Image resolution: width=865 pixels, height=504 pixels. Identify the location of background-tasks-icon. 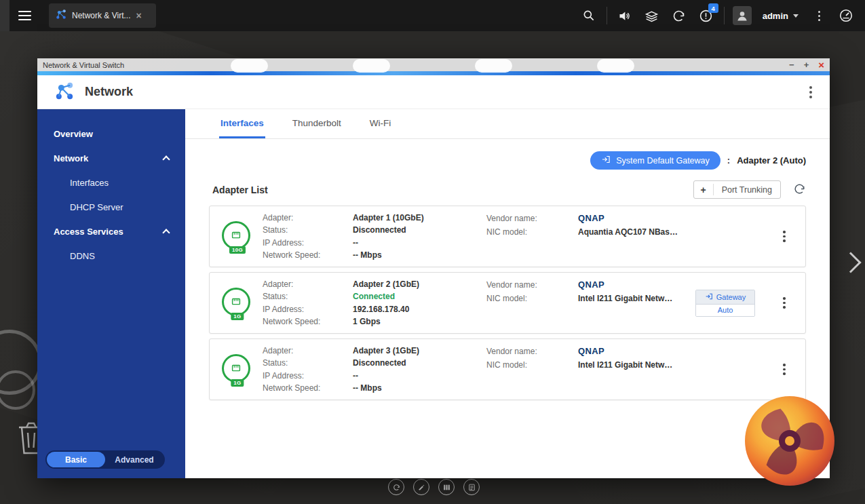
(652, 16).